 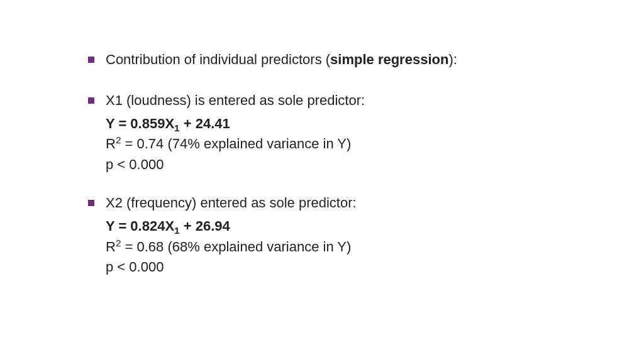 I want to click on x2-r2: R2 = 0.68 (68% explained variance in Y), so click(x=356, y=248).